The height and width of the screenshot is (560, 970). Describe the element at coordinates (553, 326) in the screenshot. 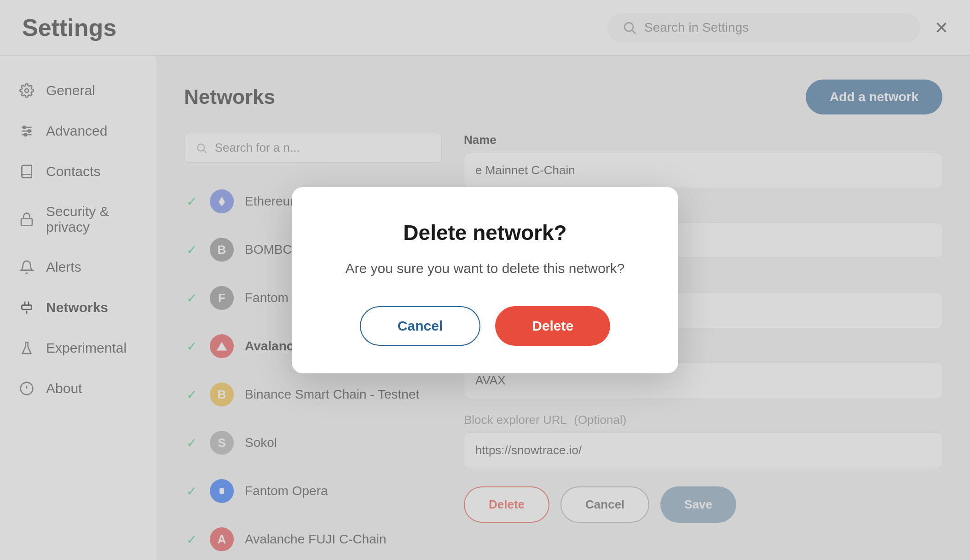

I see `modal-delete-button: Delete` at that location.